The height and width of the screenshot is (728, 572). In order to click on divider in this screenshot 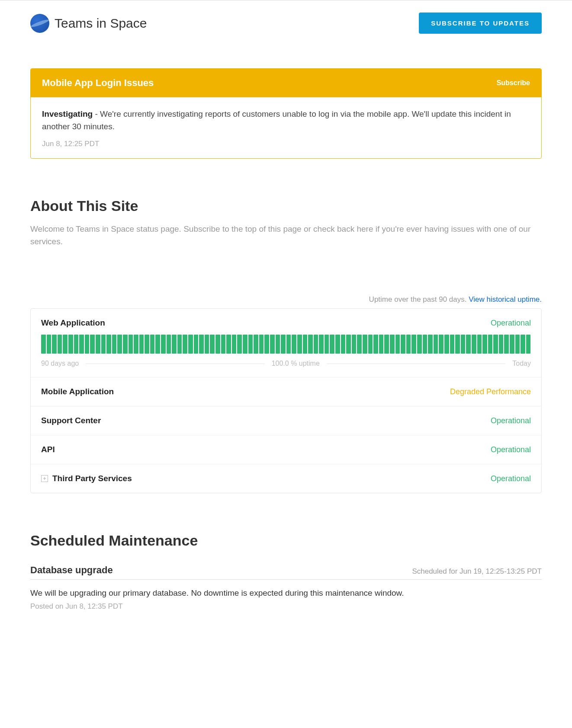, I will do `click(416, 364)`.